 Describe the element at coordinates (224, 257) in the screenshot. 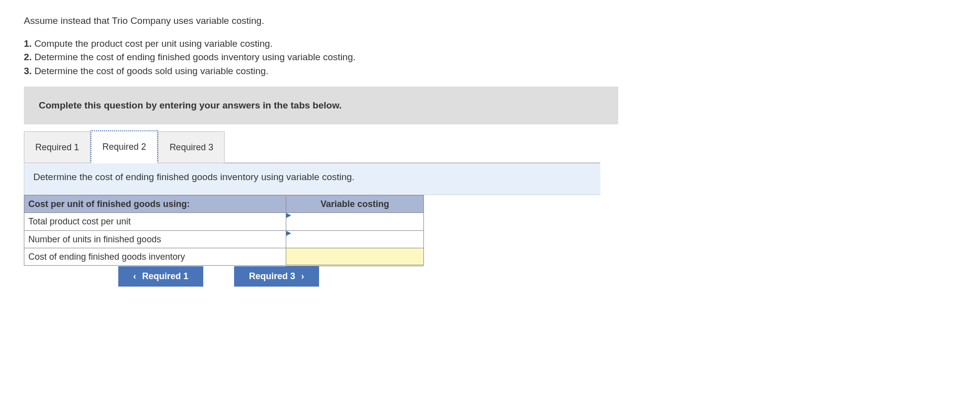

I see `table-row: Cost of ending finished goods inventory` at that location.